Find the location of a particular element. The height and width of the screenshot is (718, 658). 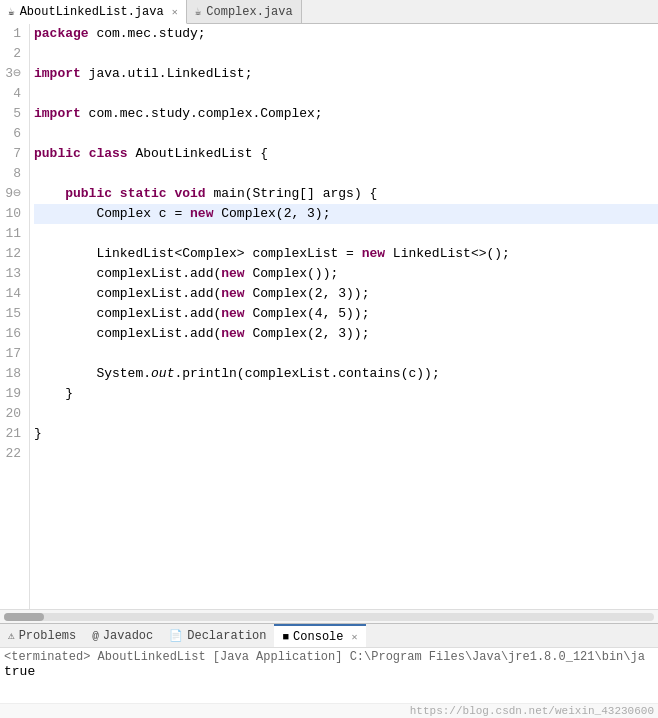

tab-declaration-label: Declaration is located at coordinates (226, 636).